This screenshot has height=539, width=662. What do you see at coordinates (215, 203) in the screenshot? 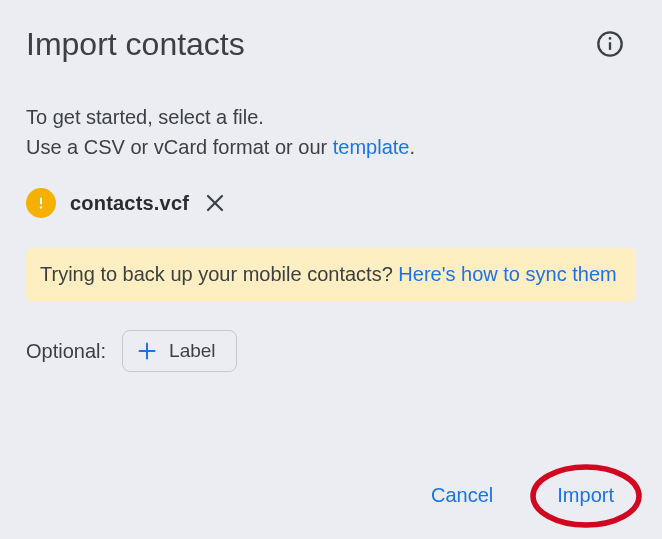
I see `remove-file-button` at bounding box center [215, 203].